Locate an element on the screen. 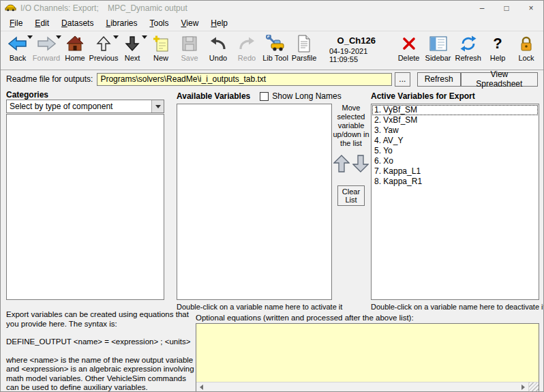 The image size is (544, 392). close-button: × is located at coordinates (531, 8).